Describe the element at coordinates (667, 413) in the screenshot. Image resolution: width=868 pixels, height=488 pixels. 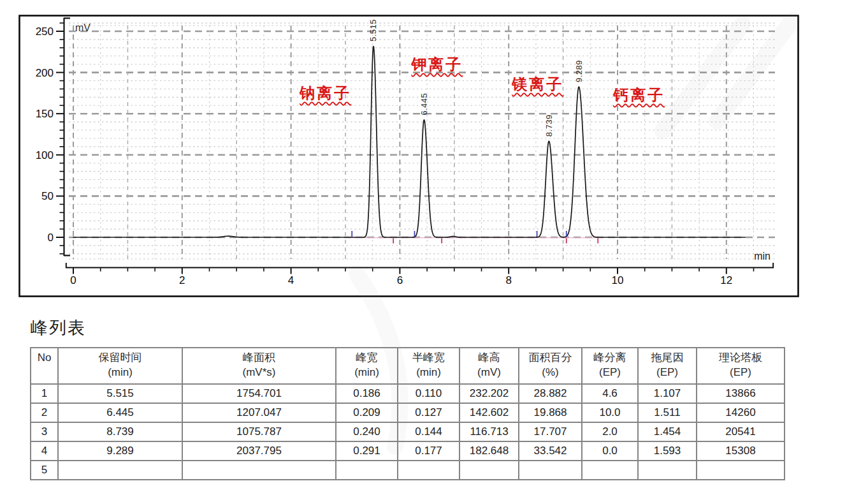
I see `table-cell: 1.511` at that location.